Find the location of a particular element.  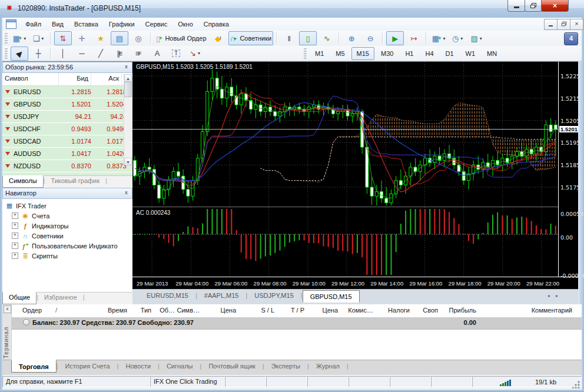

menu-item-3: Графики is located at coordinates (122, 24).